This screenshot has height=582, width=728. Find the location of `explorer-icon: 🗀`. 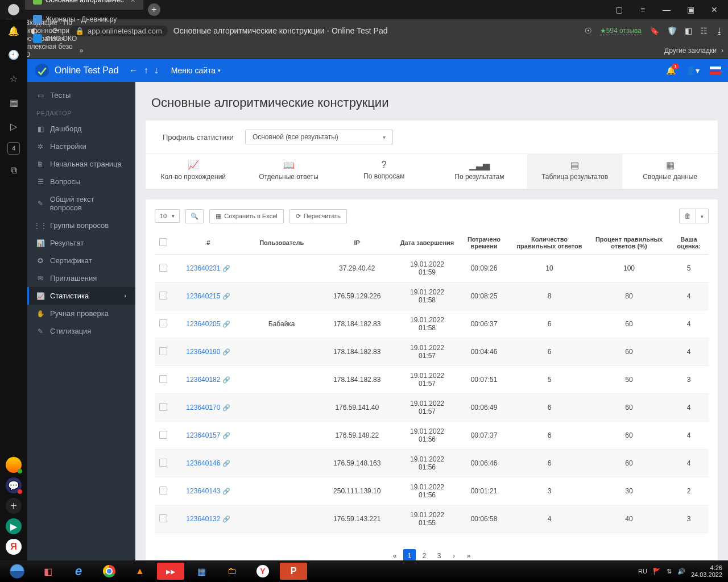

explorer-icon: 🗀 is located at coordinates (232, 571).